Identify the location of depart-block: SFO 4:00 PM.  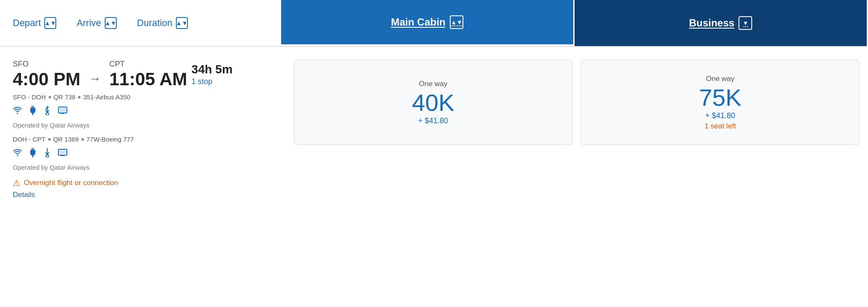
(47, 74).